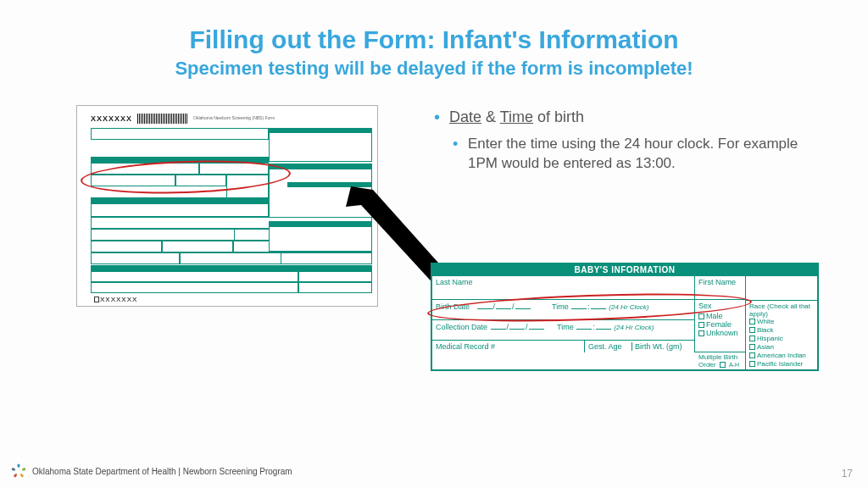  I want to click on bullet-date-time: Date & Time of birth, so click(625, 117).